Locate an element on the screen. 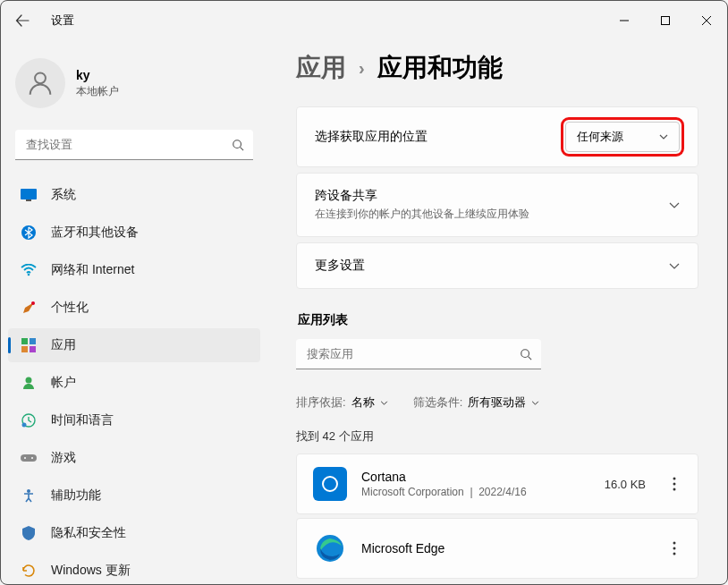 The image size is (728, 585). breadcrumb-parent: 应用 is located at coordinates (321, 68).